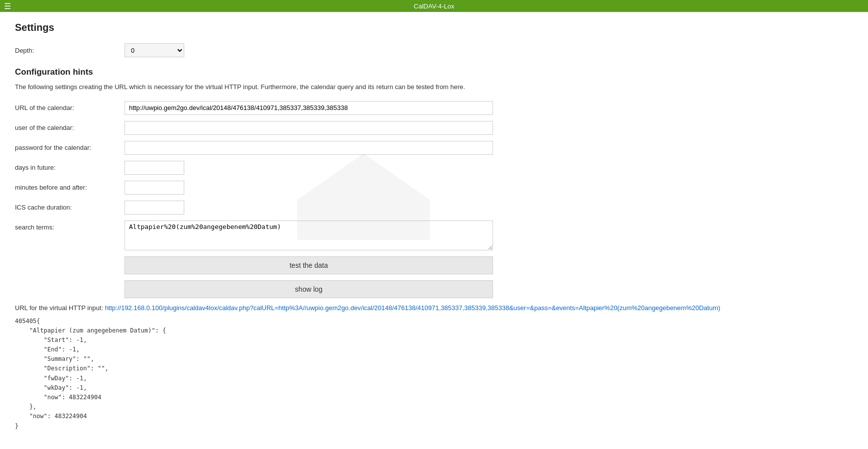 The width and height of the screenshot is (868, 449). I want to click on user-calendar-label: user of the calendar:, so click(70, 126).